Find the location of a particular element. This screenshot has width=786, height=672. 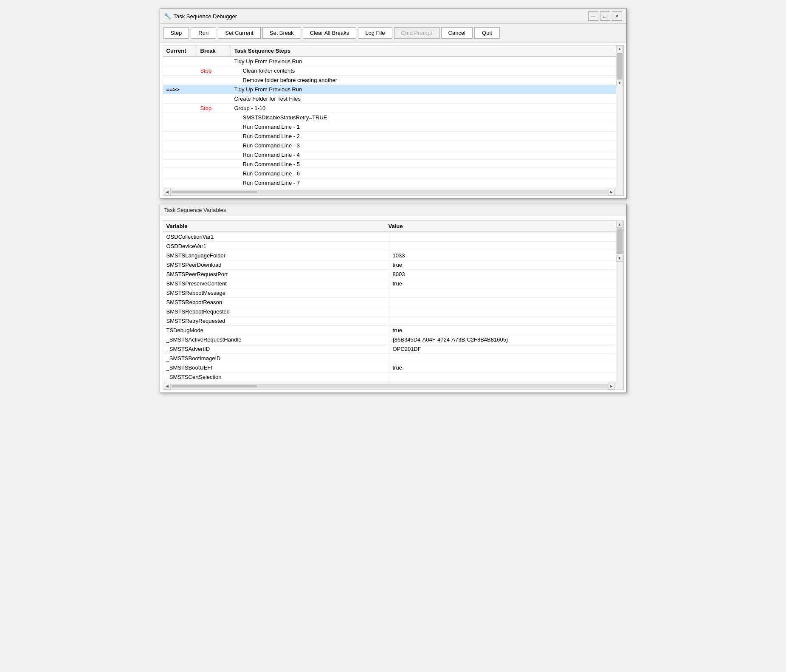

quit-button: Quit is located at coordinates (487, 33).